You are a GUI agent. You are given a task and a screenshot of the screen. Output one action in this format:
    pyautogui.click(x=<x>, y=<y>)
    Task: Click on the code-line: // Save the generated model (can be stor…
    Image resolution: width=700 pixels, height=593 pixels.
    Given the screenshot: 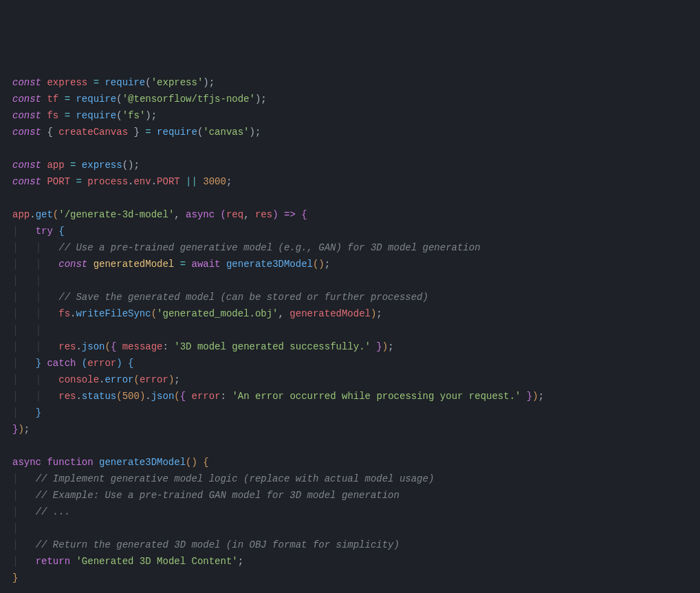 What is the action you would take?
    pyautogui.click(x=235, y=297)
    